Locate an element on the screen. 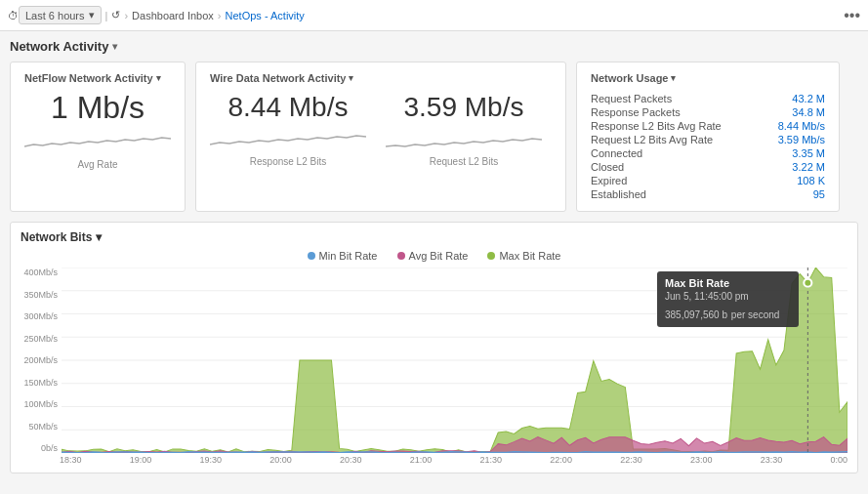 This screenshot has height=494, width=868. time-chevron: ▾ is located at coordinates (92, 16).